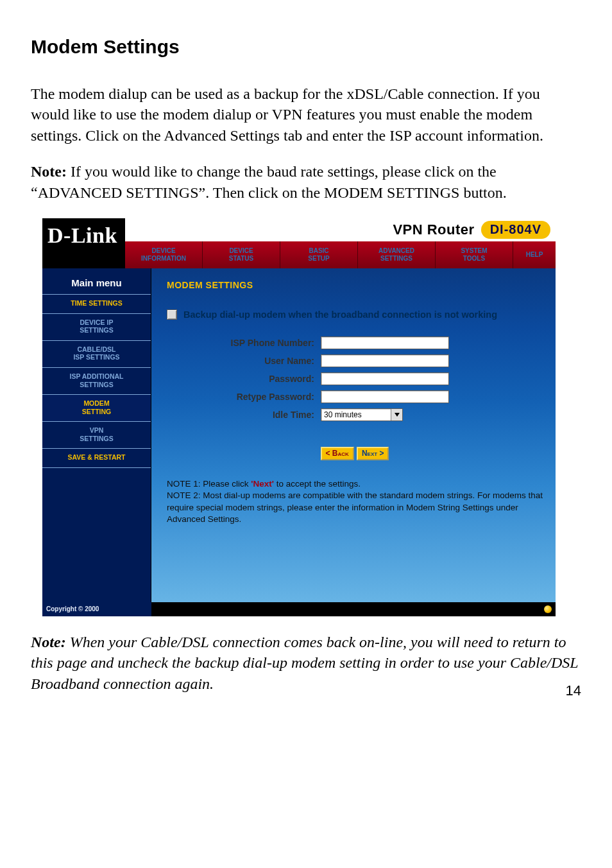  I want to click on bottom-note-body: When your Cable/DSL connection comes bac…, so click(304, 663).